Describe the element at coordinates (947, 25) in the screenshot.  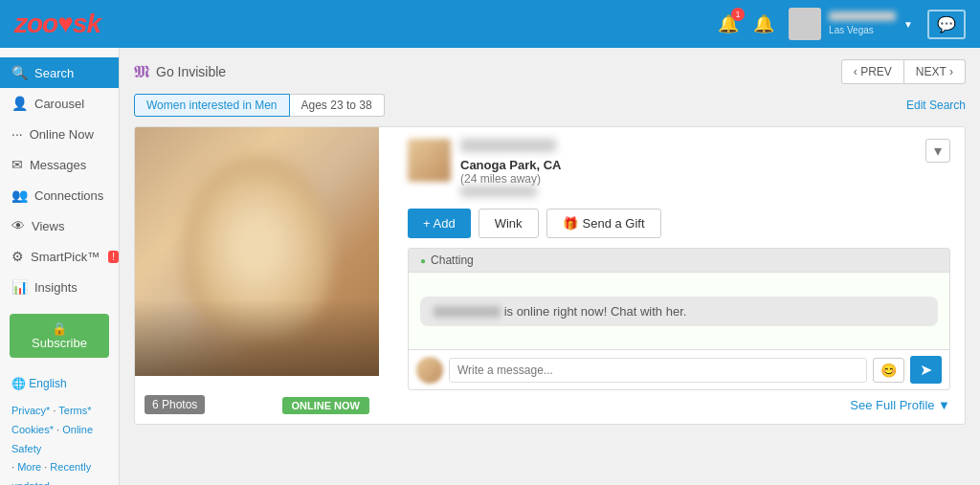
I see `chat-btn: 💬` at that location.